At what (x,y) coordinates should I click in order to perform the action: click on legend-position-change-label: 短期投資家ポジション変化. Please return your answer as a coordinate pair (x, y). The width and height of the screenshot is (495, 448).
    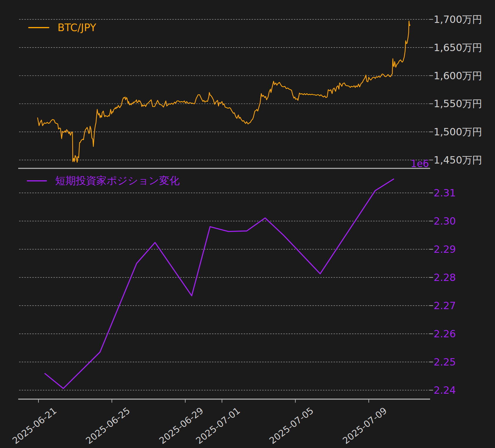
    Looking at the image, I should click on (117, 181).